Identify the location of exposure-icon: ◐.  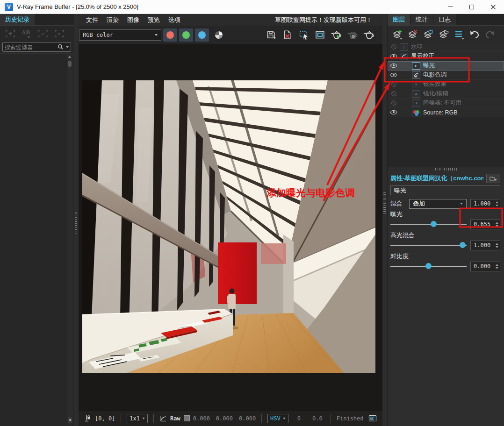
(416, 66).